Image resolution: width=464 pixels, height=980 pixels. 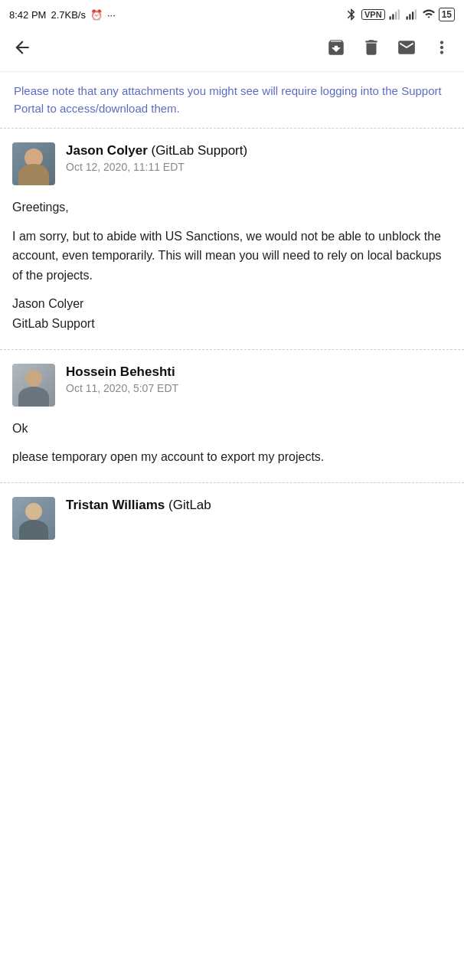 What do you see at coordinates (232, 516) in the screenshot?
I see `message-item: Tristan Williams (GitLab` at bounding box center [232, 516].